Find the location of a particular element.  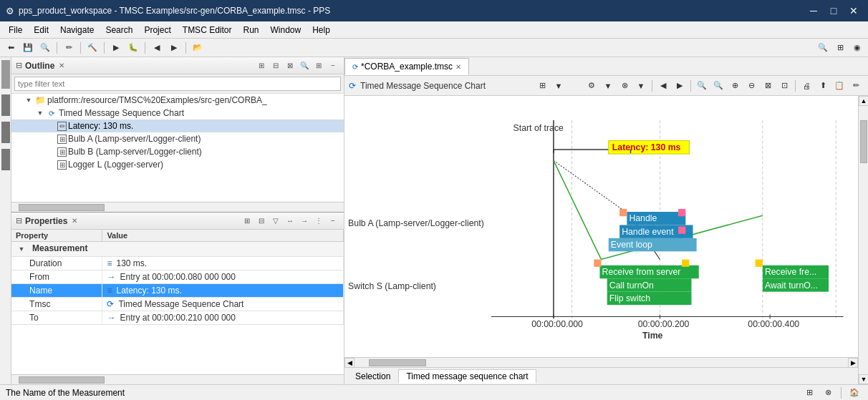

toolbar-layout: ◉ is located at coordinates (857, 48).